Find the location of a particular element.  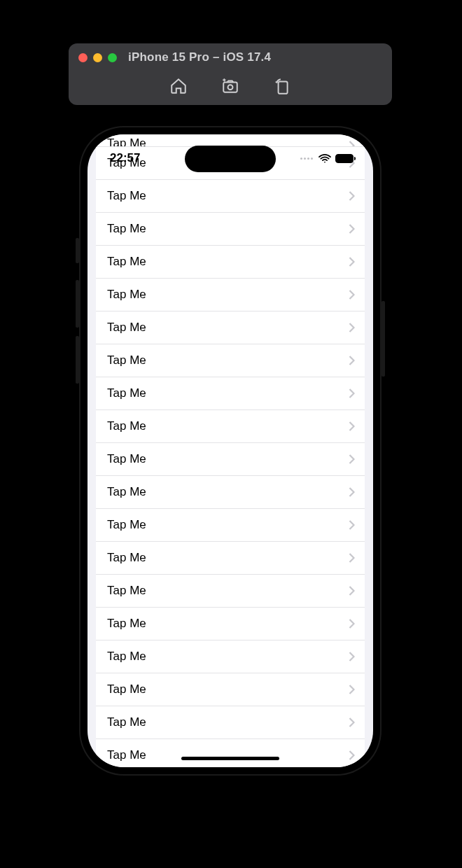

cellular-icon is located at coordinates (307, 158).